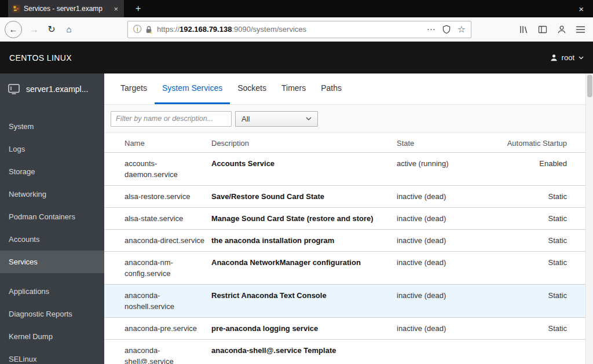 This screenshot has height=364, width=593. What do you see at coordinates (345, 269) in the screenshot?
I see `table-row-anaconda-nm-config-service: anaconda-nm-config.serviceAnaconda Netwo…` at bounding box center [345, 269].